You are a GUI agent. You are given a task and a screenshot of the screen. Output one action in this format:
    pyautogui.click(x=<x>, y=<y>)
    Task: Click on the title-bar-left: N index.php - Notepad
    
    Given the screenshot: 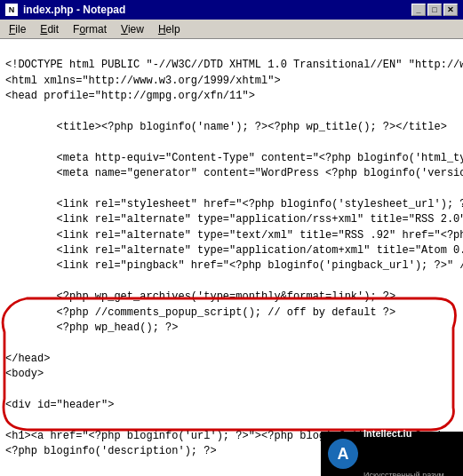 What is the action you would take?
    pyautogui.click(x=66, y=10)
    